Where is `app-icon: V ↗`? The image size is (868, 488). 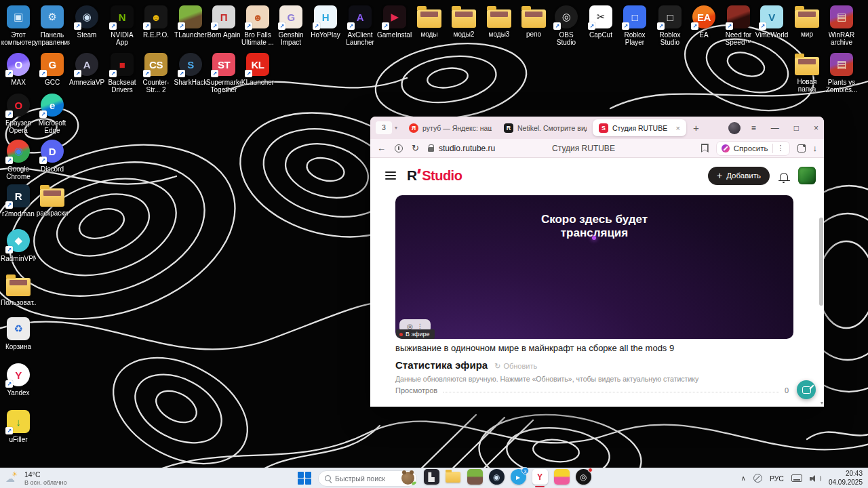
app-icon: V ↗ is located at coordinates (772, 17).